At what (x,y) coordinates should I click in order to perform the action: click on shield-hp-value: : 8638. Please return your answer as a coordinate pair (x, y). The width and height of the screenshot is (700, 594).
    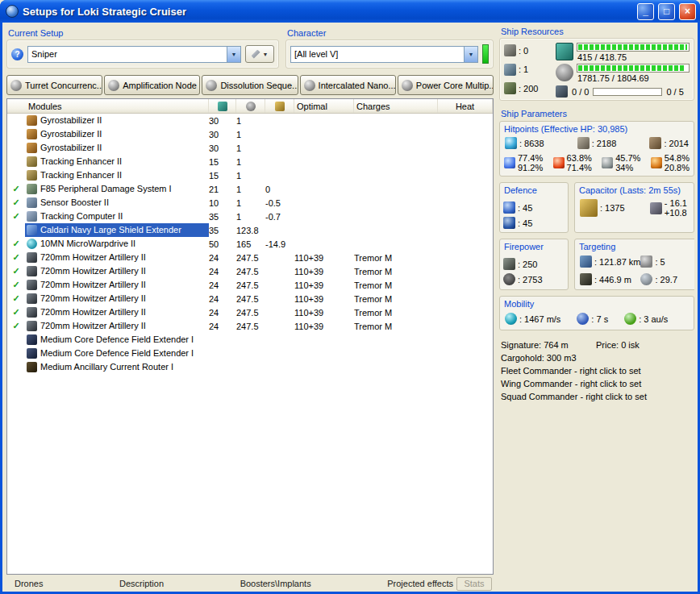
    Looking at the image, I should click on (532, 143).